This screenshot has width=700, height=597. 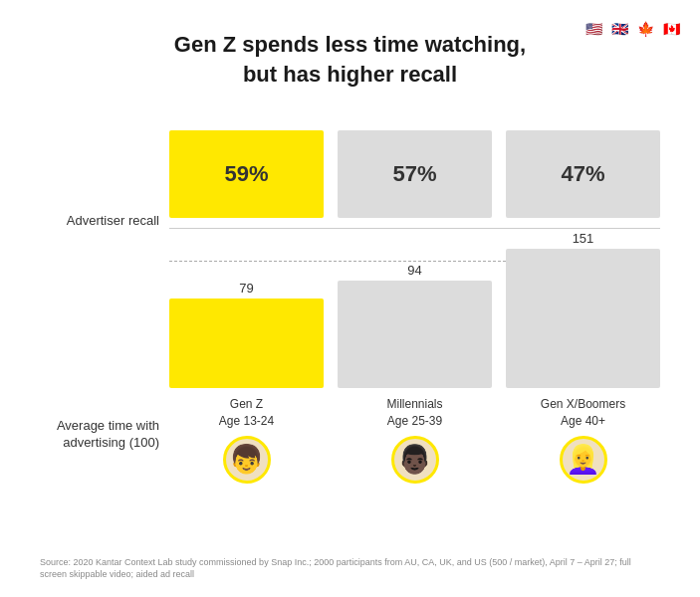 What do you see at coordinates (100, 435) in the screenshot?
I see `y-label-time: Average time with advertising (100)` at bounding box center [100, 435].